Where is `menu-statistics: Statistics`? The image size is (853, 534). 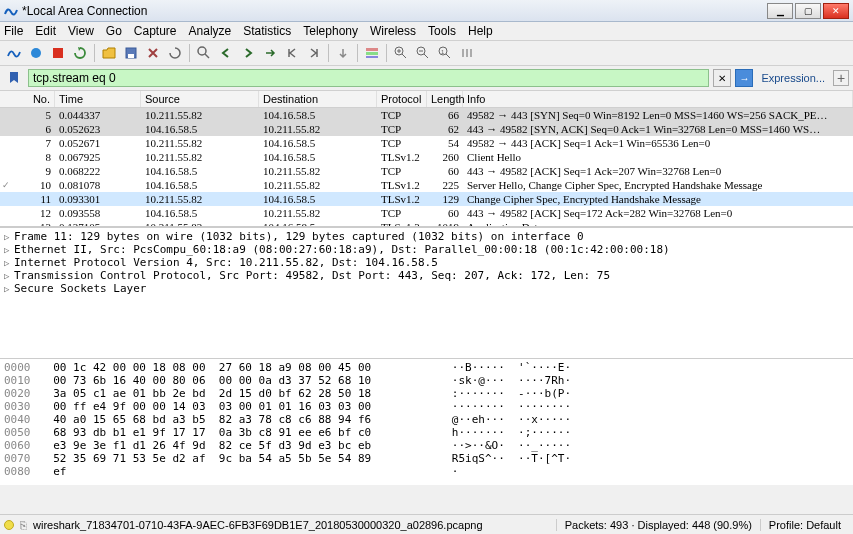 menu-statistics: Statistics is located at coordinates (267, 31).